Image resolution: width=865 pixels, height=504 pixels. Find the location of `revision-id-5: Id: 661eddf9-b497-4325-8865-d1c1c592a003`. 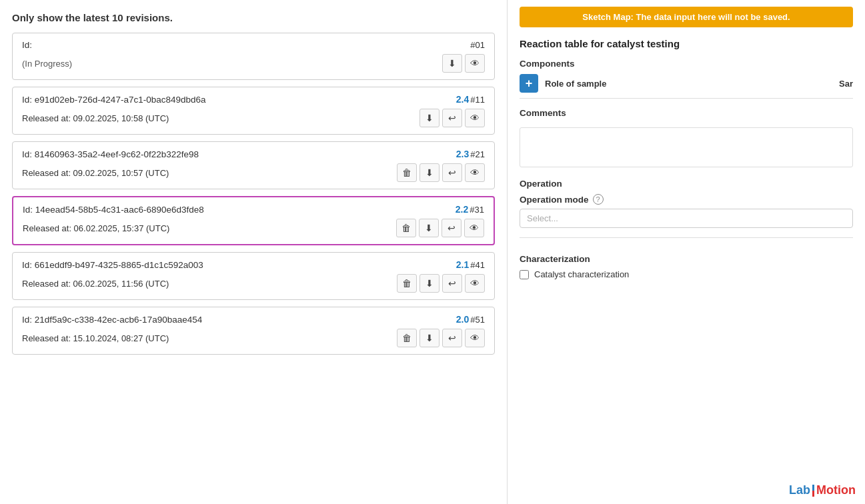

revision-id-5: Id: 661eddf9-b497-4325-8865-d1c1c592a003 is located at coordinates (113, 265).